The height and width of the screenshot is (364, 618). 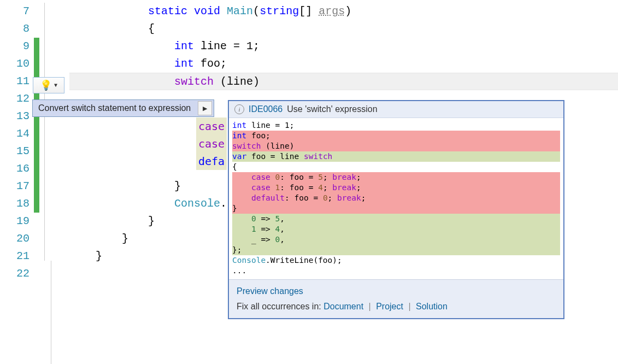 What do you see at coordinates (15, 169) in the screenshot?
I see `line-number: 16` at bounding box center [15, 169].